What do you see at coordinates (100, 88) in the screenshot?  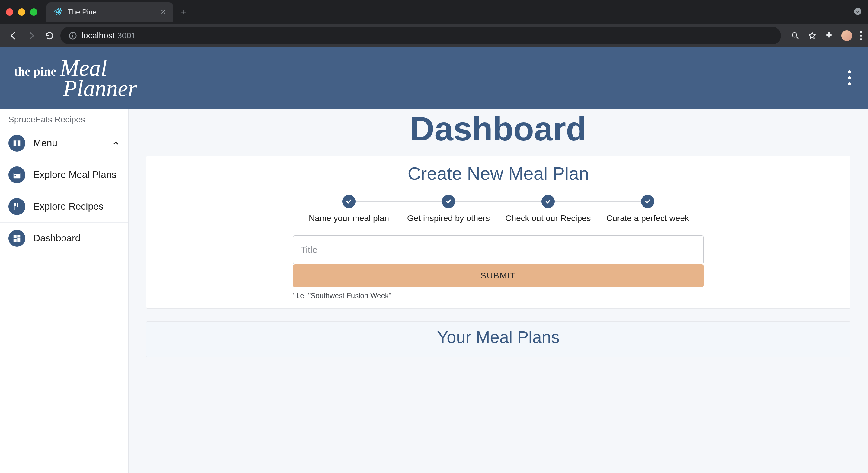 I see `brand-script-line2: Planner` at bounding box center [100, 88].